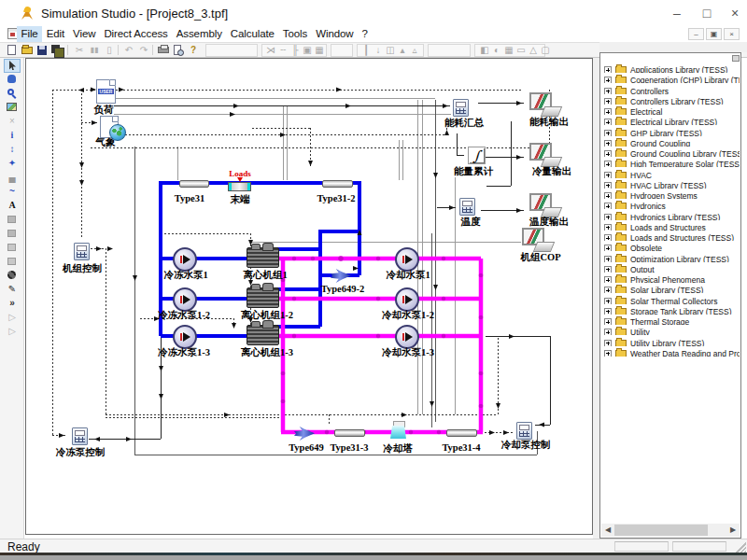 This screenshot has width=747, height=560. I want to click on zoom-out-icon: ▦, so click(319, 50).